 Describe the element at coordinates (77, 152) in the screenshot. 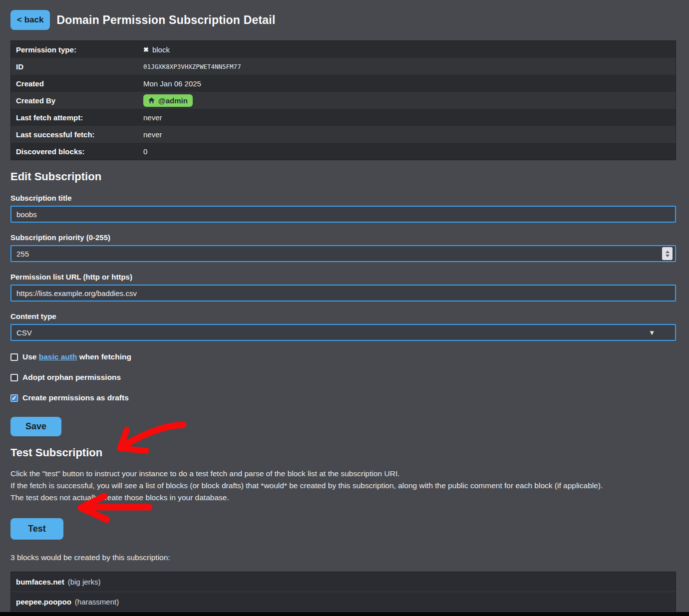

I see `row-label: Discovered blocks:` at that location.